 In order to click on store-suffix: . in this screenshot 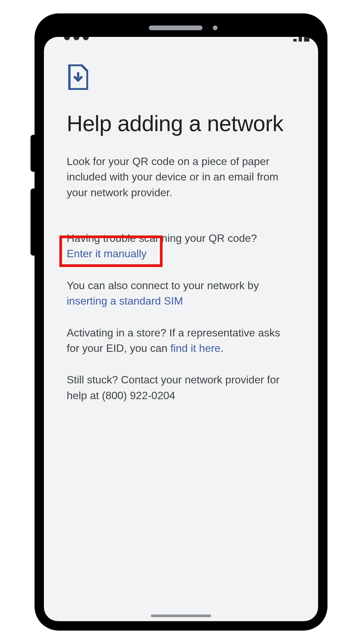, I will do `click(222, 348)`.